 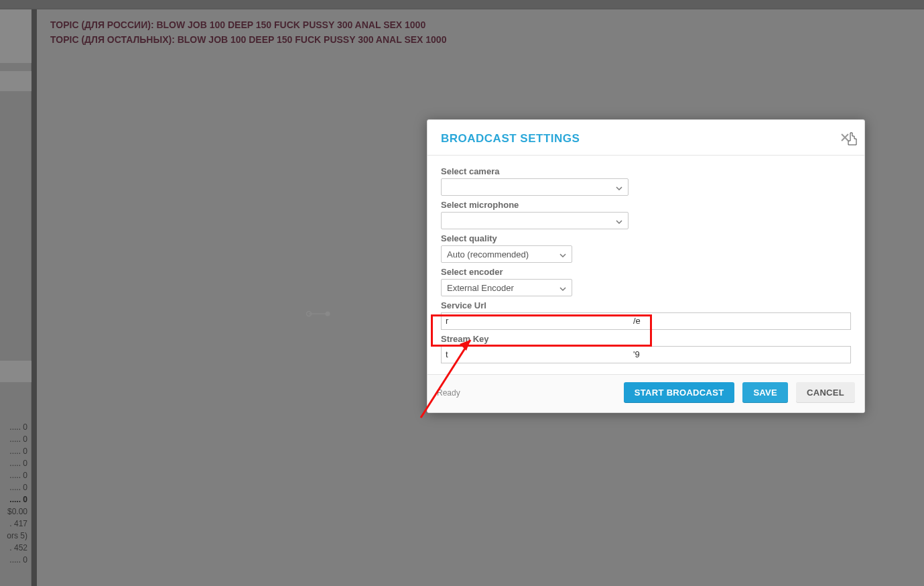 What do you see at coordinates (535, 187) in the screenshot?
I see `camera-select` at bounding box center [535, 187].